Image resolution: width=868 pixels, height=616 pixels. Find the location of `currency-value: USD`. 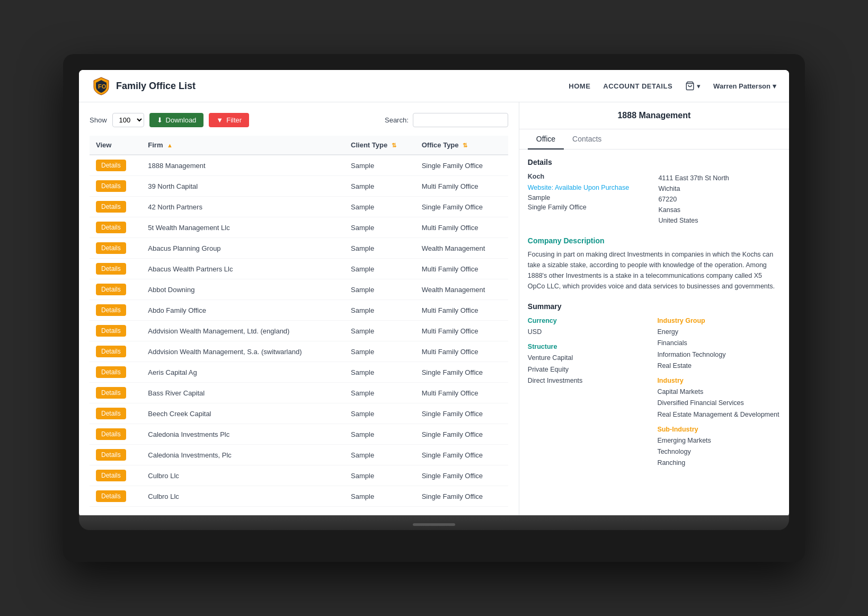

currency-value: USD is located at coordinates (589, 332).